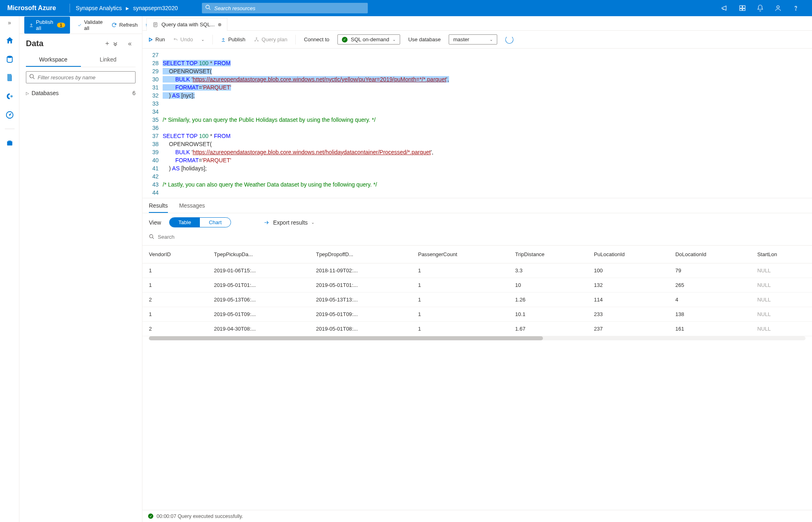 This screenshot has height=522, width=812. What do you see at coordinates (477, 314) in the screenshot?
I see `table-row: 12019-05-01T09:...2019-05-01T09:...110.1…` at bounding box center [477, 314].